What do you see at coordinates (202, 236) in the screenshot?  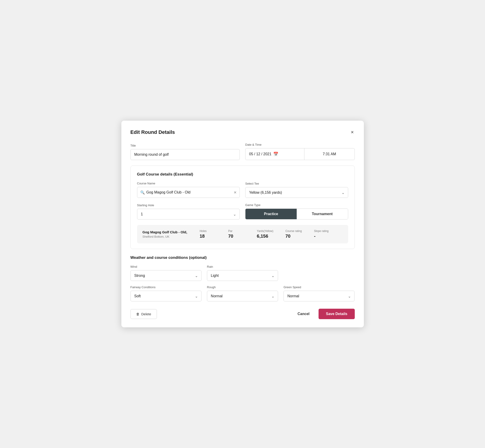 I see `holes-value: 18` at bounding box center [202, 236].